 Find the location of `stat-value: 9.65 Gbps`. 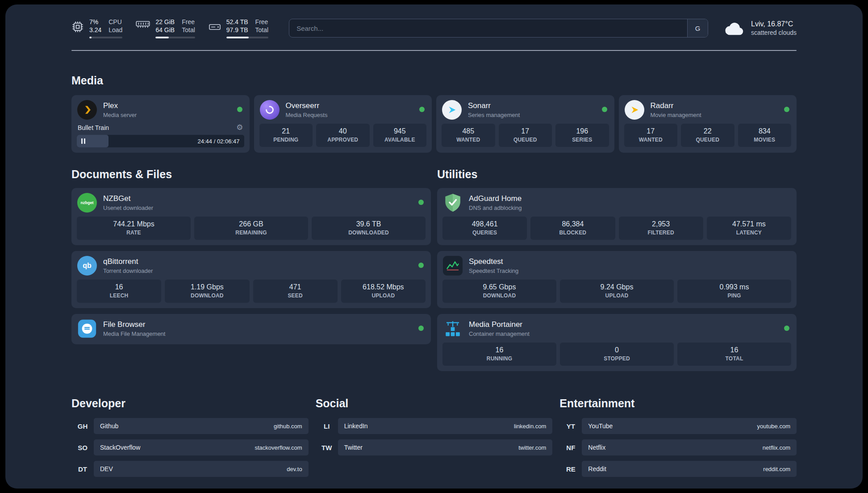

stat-value: 9.65 Gbps is located at coordinates (499, 287).